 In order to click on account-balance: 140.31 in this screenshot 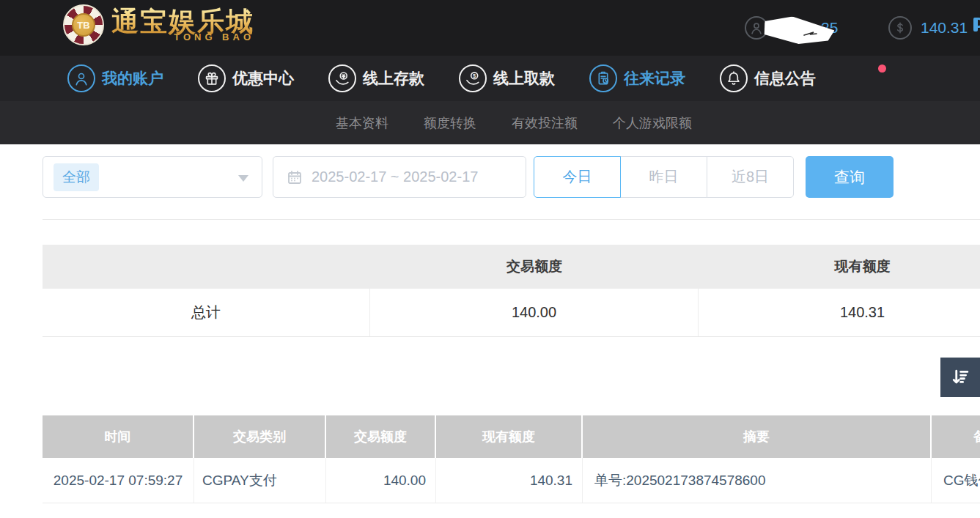, I will do `click(928, 28)`.